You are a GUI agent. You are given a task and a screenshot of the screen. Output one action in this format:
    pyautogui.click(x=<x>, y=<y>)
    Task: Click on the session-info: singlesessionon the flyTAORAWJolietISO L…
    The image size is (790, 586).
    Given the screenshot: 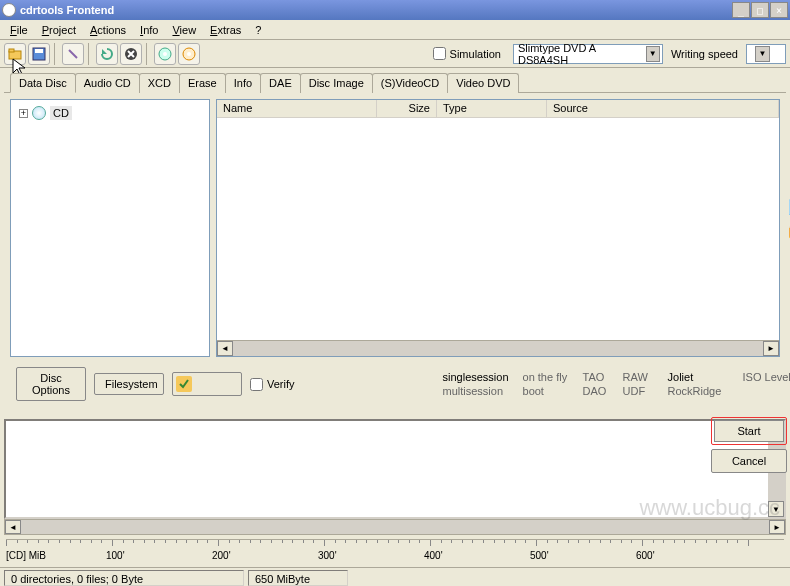 What is the action you would take?
    pyautogui.click(x=616, y=384)
    